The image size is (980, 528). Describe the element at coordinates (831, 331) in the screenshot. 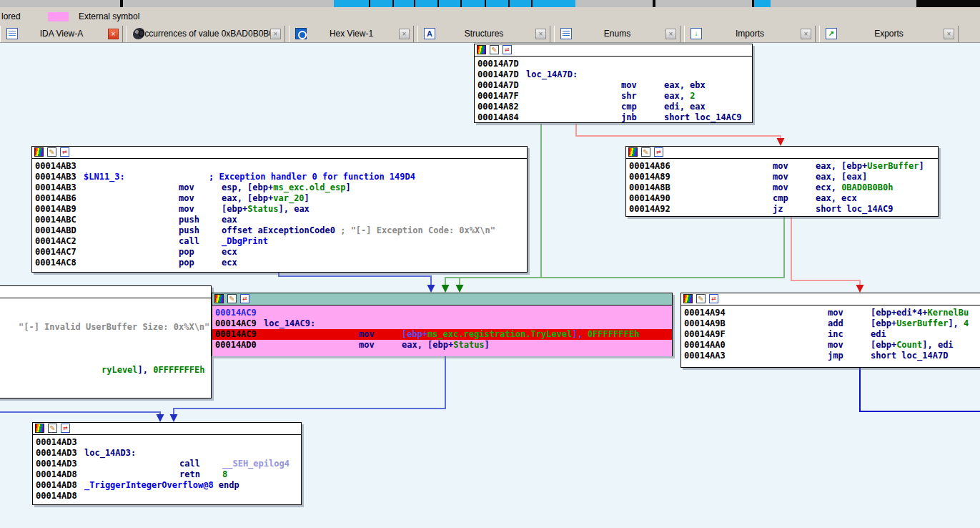

I see `node-copy-loop-body: ✎⇄00014A94mov[ebp+edi*4+KernelBu00014A9B…` at that location.